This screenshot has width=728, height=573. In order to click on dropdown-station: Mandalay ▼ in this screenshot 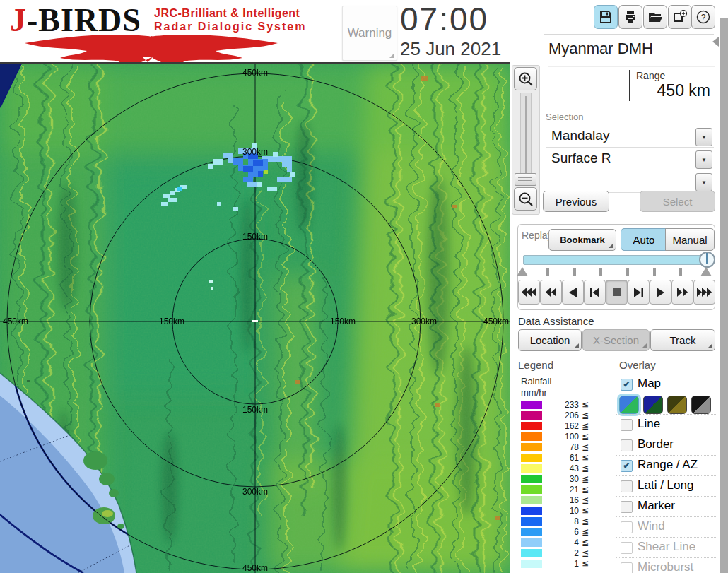, I will do `click(630, 137)`.